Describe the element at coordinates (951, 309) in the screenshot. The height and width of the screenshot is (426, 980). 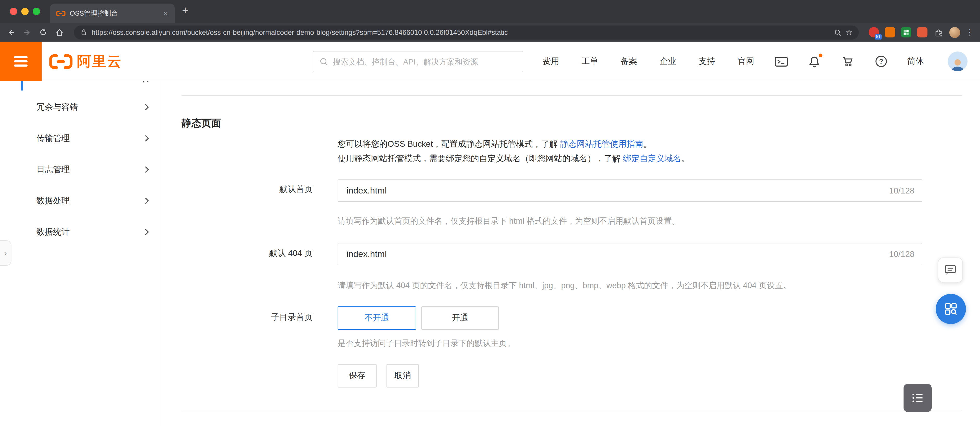
I see `diagnose-icon` at that location.